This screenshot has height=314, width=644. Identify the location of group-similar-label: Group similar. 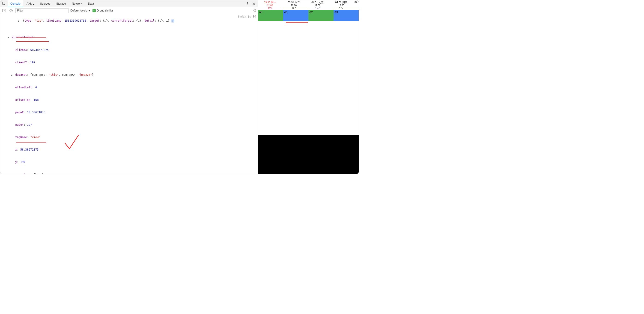
(105, 10).